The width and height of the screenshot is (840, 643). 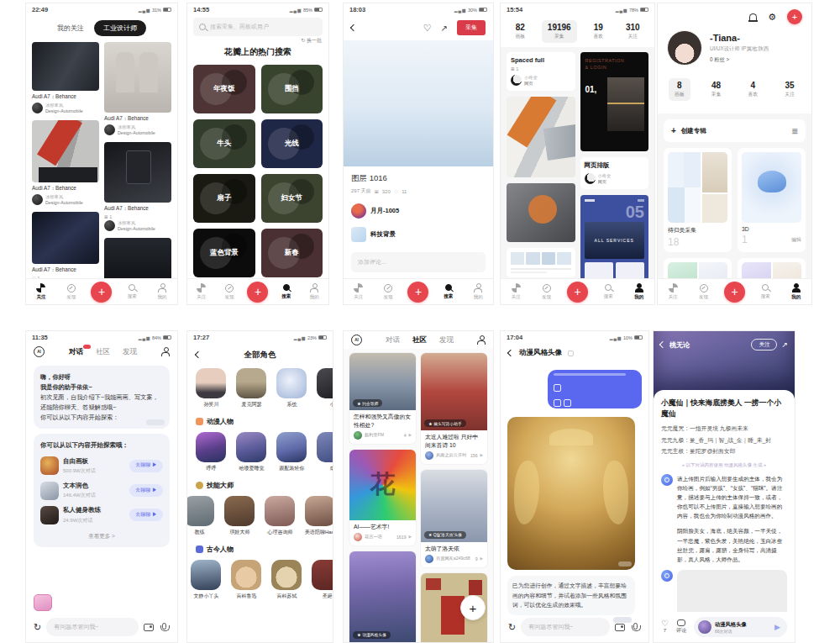 I want to click on role-item: 心理咨询师, so click(x=281, y=516).